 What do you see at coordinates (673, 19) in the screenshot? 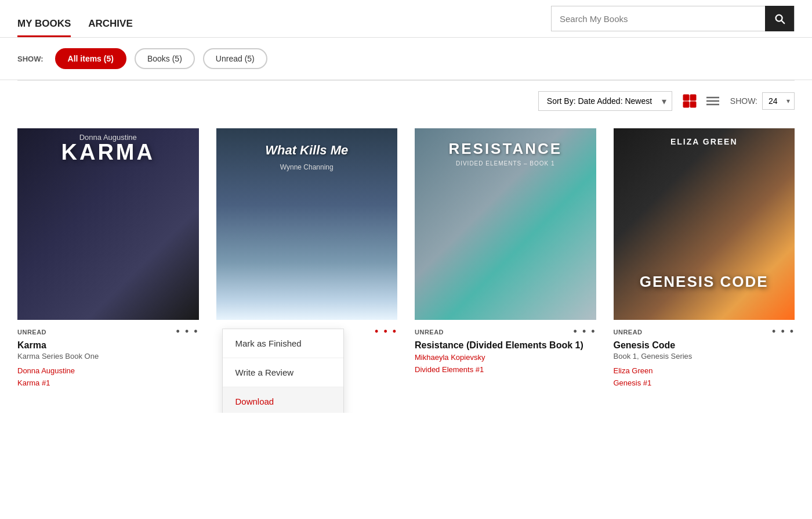
I see `search-box` at bounding box center [673, 19].